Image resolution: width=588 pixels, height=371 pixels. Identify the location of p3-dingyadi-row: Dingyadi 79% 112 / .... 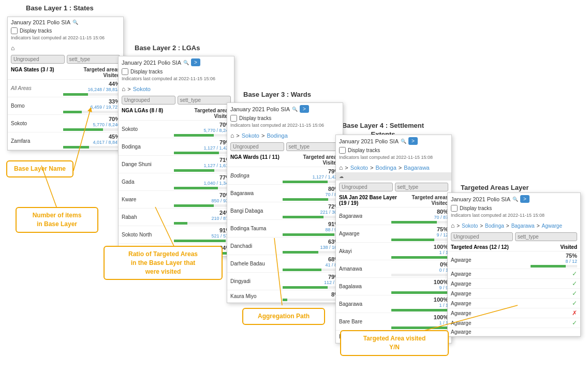
(285, 281).